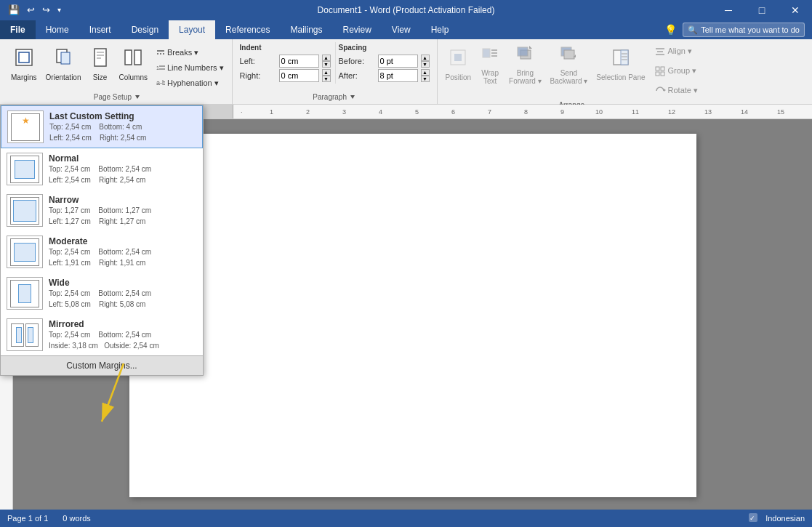  What do you see at coordinates (398, 76) in the screenshot?
I see `spacing-after-input` at bounding box center [398, 76].